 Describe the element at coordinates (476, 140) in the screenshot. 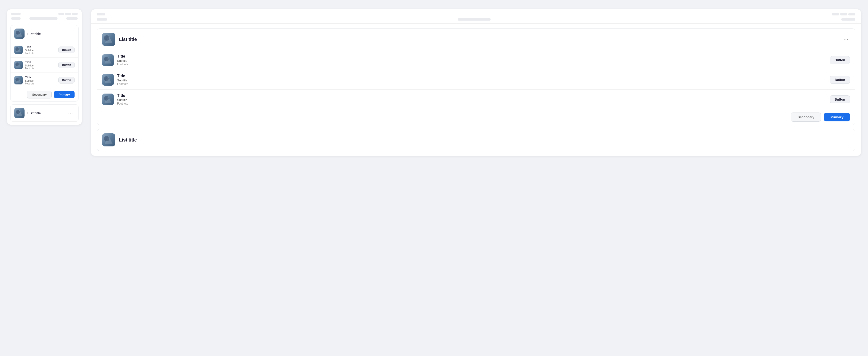

I see `desktop-list-card-2-header: List title ···` at that location.